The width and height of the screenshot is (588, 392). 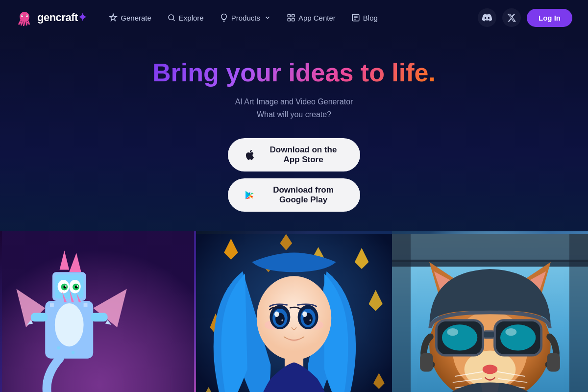 I want to click on lightbulb-icon, so click(x=224, y=18).